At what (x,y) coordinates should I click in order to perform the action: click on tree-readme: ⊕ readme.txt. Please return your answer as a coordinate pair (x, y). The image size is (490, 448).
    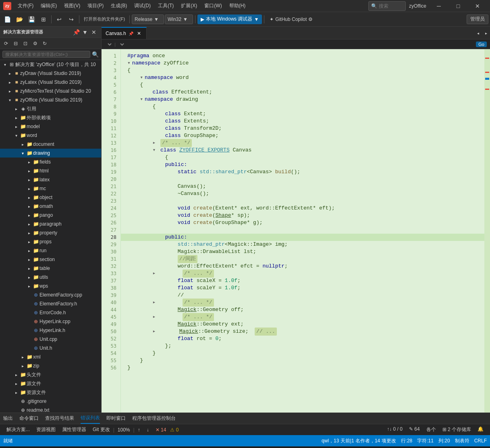
    Looking at the image, I should click on (51, 409).